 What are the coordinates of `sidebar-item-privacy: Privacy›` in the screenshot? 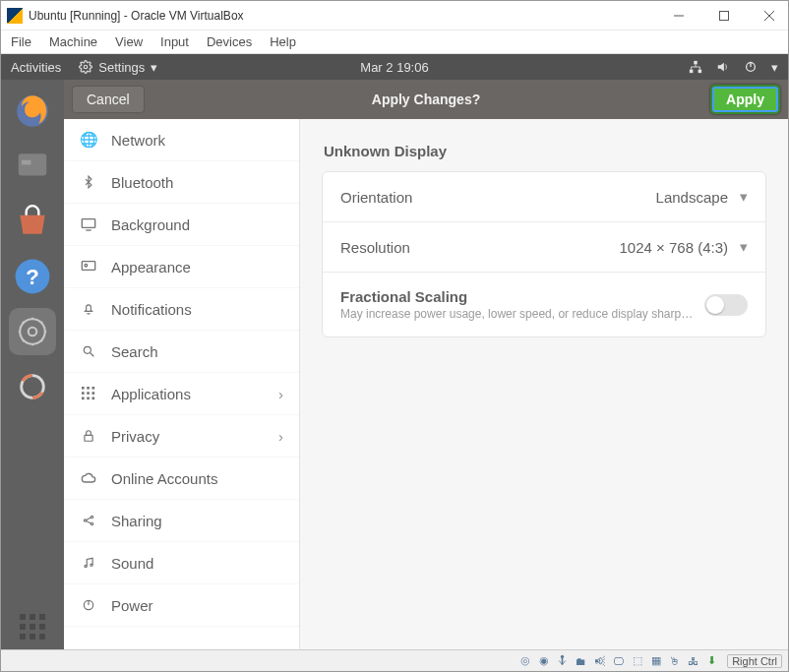 It's located at (181, 437).